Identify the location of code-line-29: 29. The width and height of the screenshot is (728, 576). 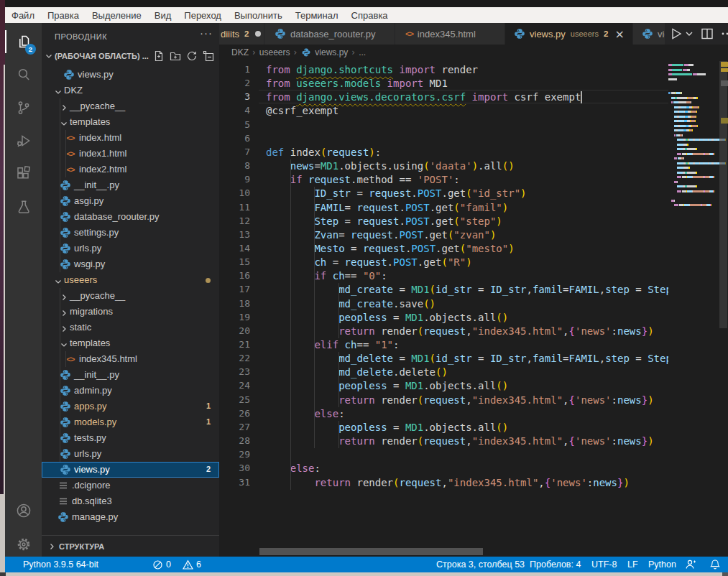
(444, 455).